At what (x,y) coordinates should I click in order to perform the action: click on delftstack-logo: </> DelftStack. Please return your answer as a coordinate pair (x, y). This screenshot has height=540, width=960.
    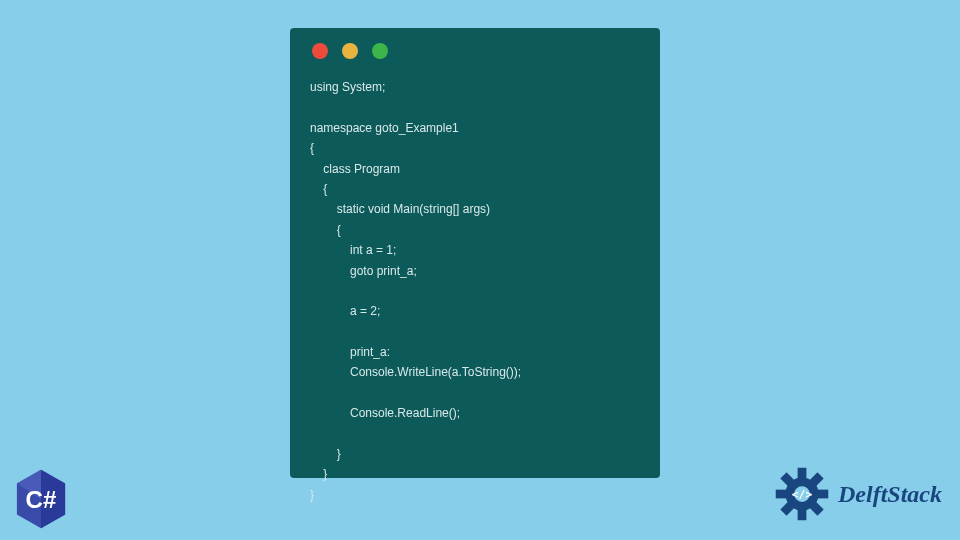
    Looking at the image, I should click on (858, 494).